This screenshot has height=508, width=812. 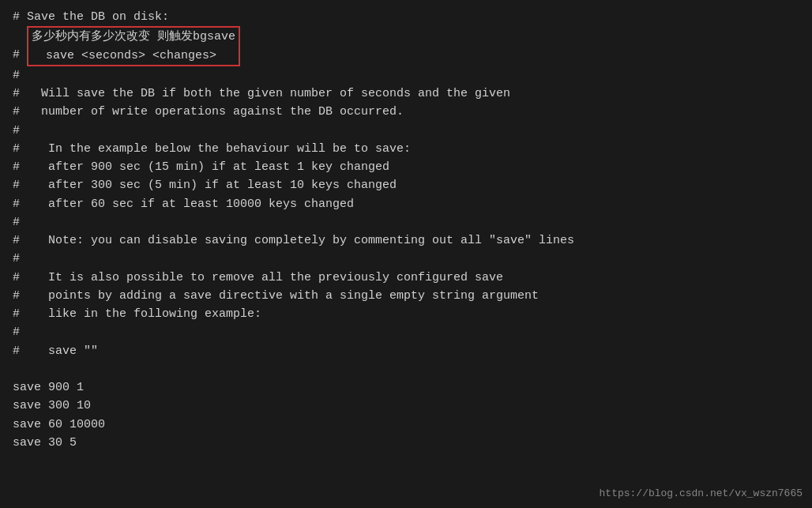 What do you see at coordinates (406, 332) in the screenshot?
I see `line-18: #` at bounding box center [406, 332].